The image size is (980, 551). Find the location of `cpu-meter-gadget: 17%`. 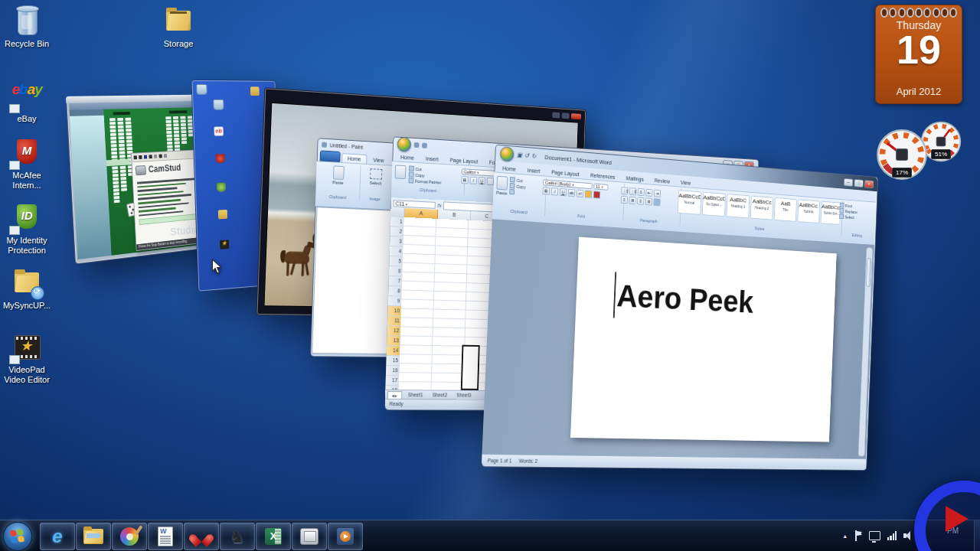

cpu-meter-gadget: 17% is located at coordinates (902, 155).